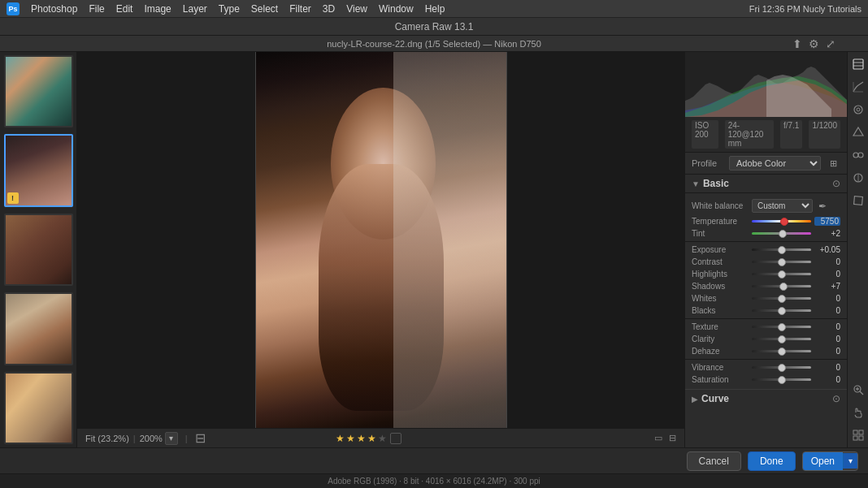 The height and width of the screenshot is (488, 868). What do you see at coordinates (858, 412) in the screenshot?
I see `toolbar-hand-icon` at bounding box center [858, 412].